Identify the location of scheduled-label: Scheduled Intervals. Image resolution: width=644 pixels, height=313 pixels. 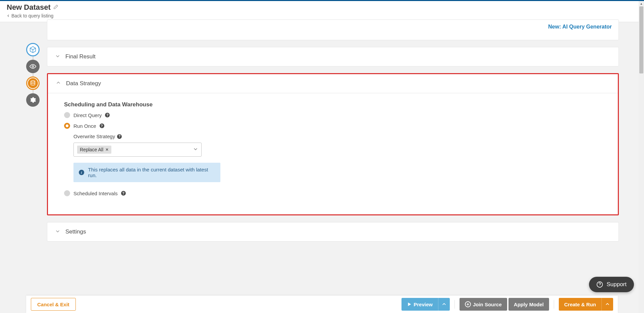
(96, 193).